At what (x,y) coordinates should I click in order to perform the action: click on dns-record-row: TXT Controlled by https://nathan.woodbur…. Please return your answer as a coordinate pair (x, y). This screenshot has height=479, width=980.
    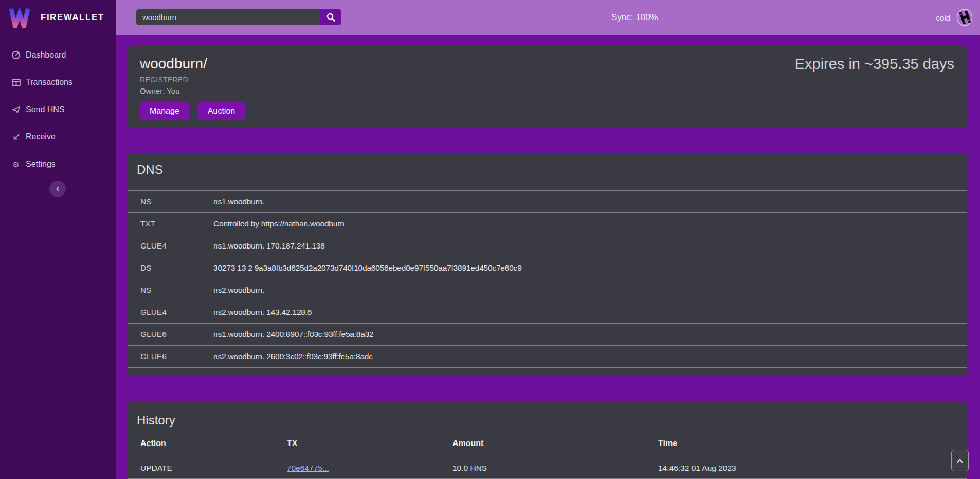
    Looking at the image, I should click on (547, 224).